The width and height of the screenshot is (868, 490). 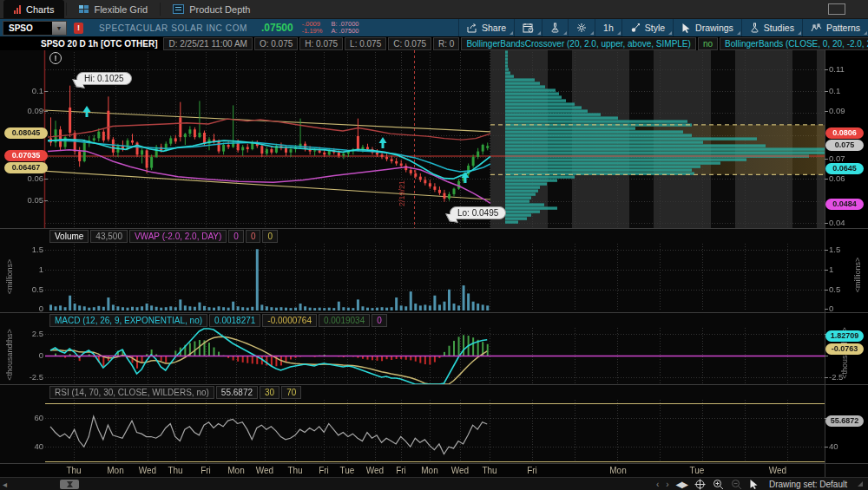 What do you see at coordinates (719, 484) in the screenshot?
I see `zoom-in-icon` at bounding box center [719, 484].